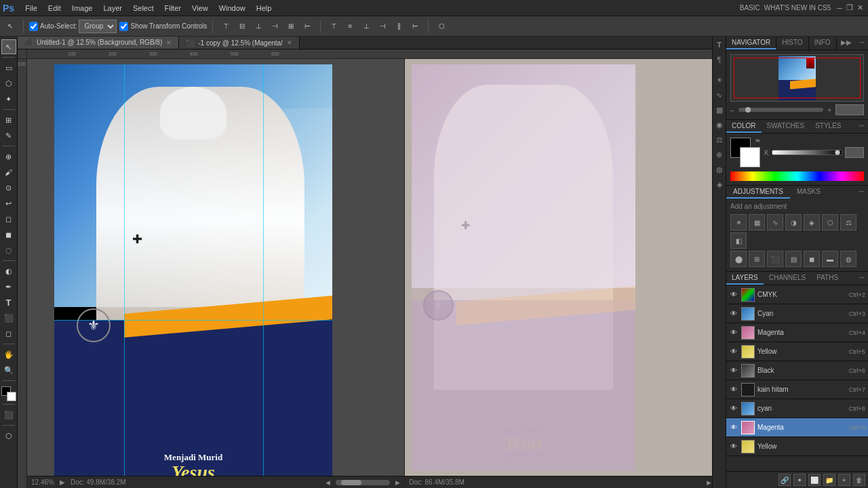 Image resolution: width=868 pixels, height=488 pixels. Describe the element at coordinates (290, 43) in the screenshot. I see `doc-tab-2-close: ✕` at that location.